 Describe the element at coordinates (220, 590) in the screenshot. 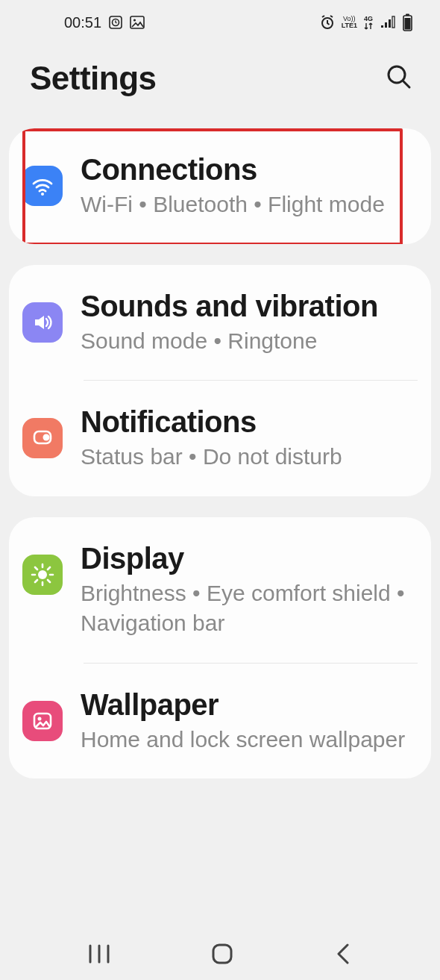

I see `settings-item-display: Display Brightness • Eye comfort shield …` at that location.